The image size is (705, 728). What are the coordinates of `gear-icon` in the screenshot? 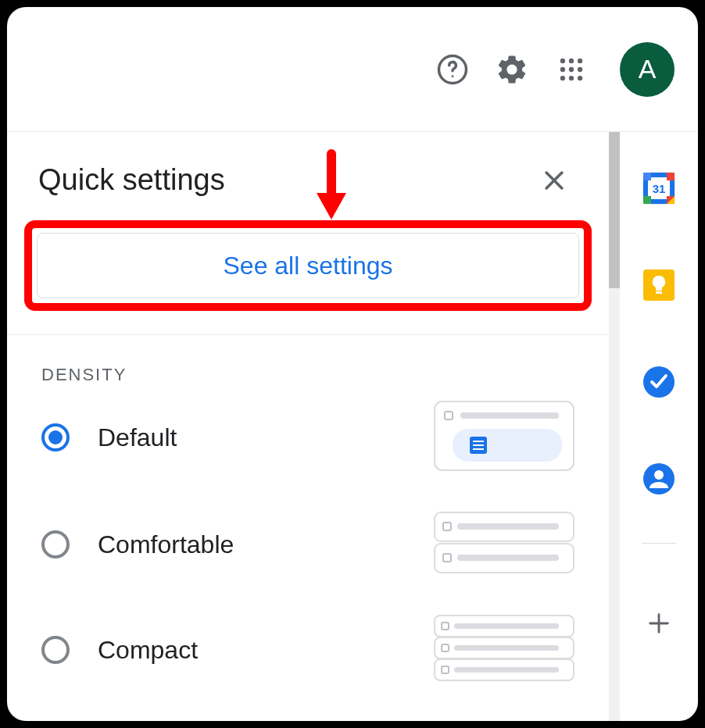 It's located at (512, 70).